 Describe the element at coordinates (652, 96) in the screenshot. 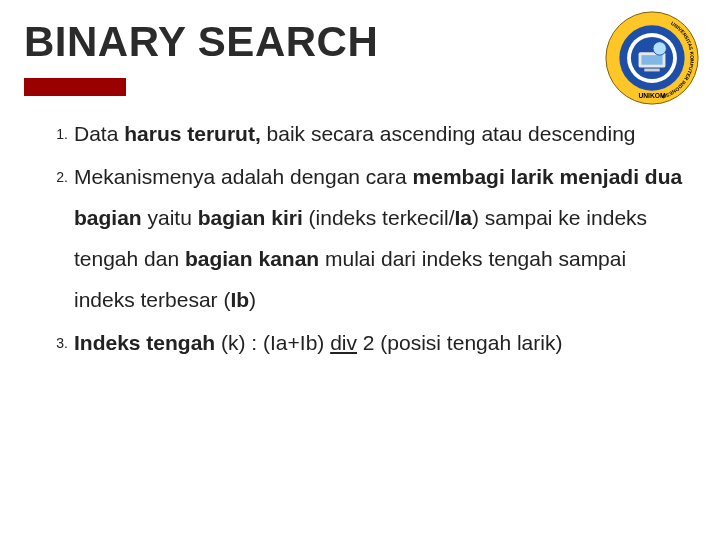

I see `svg-text: UNIKOM` at that location.